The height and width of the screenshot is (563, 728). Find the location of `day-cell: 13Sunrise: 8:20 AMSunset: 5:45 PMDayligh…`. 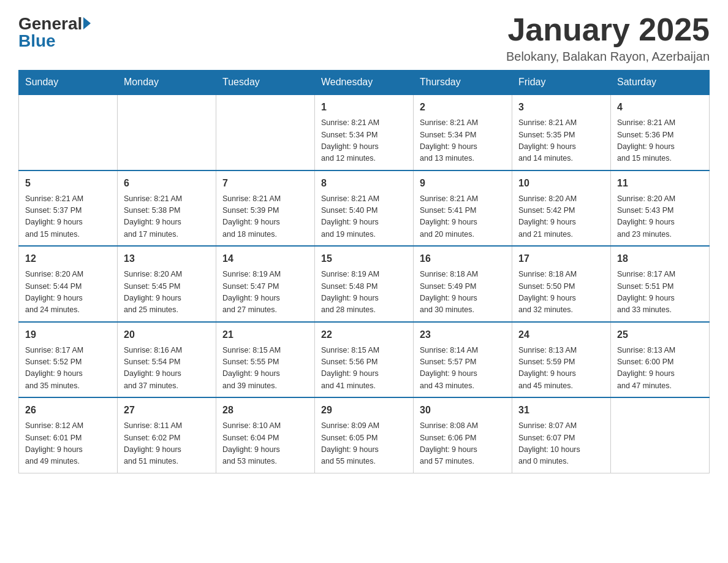

day-cell: 13Sunrise: 8:20 AMSunset: 5:45 PMDayligh… is located at coordinates (167, 284).